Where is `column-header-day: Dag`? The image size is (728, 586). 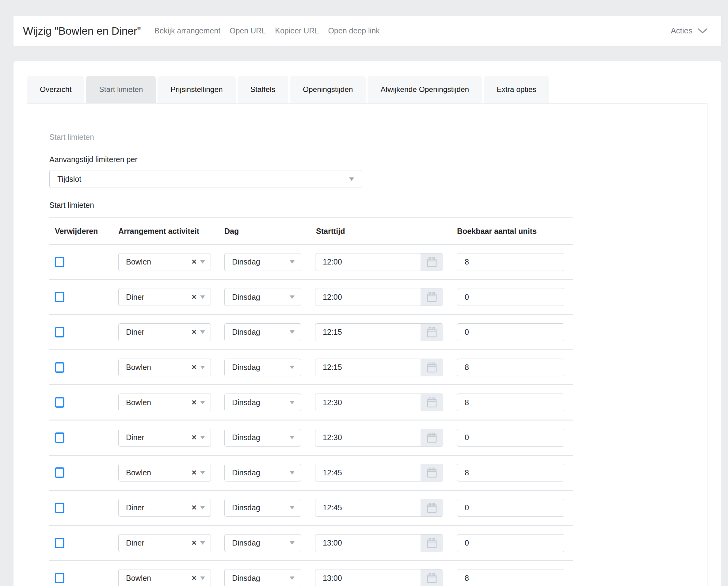 column-header-day: Dag is located at coordinates (232, 231).